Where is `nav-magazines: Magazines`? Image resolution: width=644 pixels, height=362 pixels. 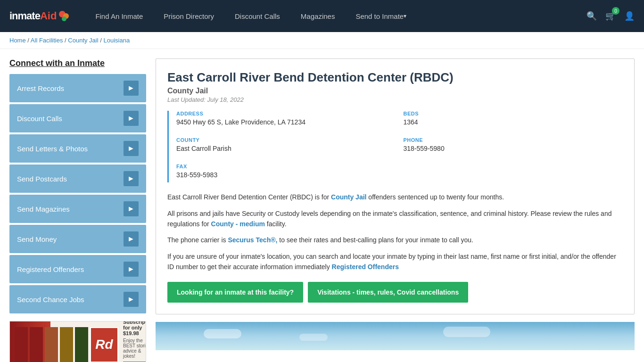
nav-magazines: Magazines is located at coordinates (318, 16).